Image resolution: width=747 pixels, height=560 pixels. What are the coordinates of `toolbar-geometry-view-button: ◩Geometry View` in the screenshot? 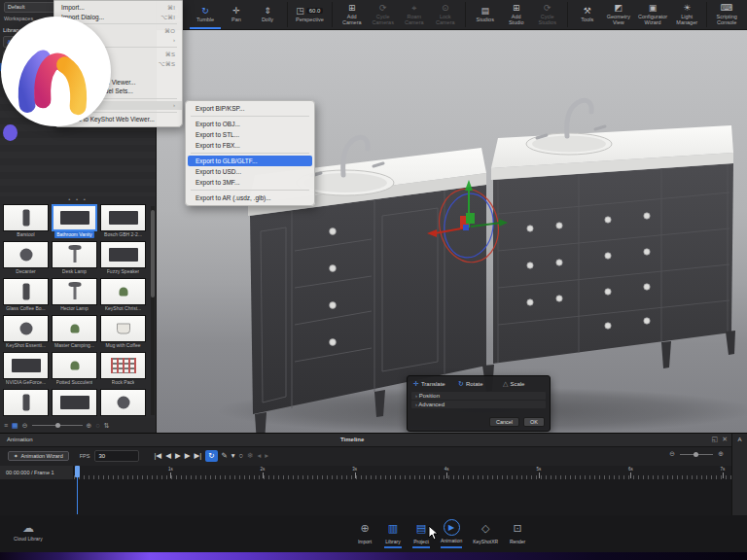 It's located at (619, 15).